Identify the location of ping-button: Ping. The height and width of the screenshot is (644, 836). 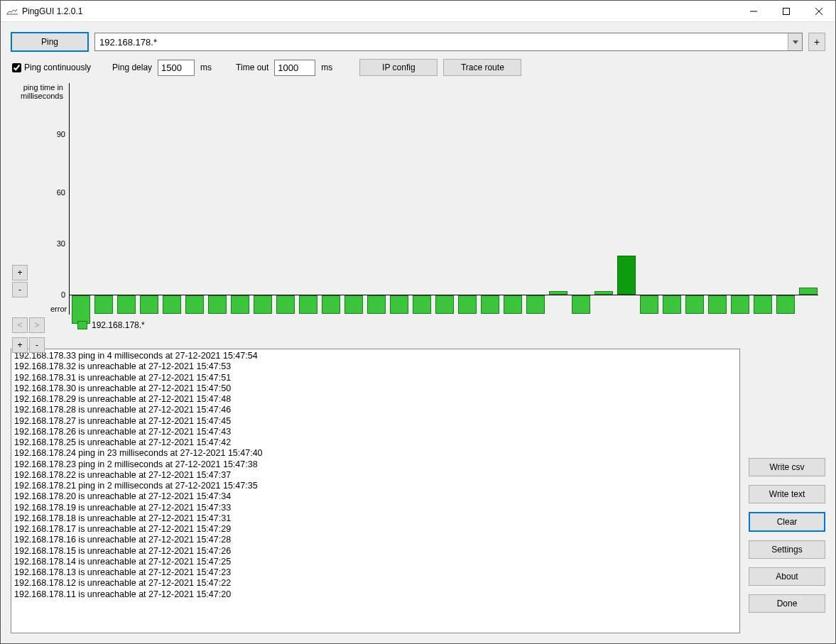
(50, 42).